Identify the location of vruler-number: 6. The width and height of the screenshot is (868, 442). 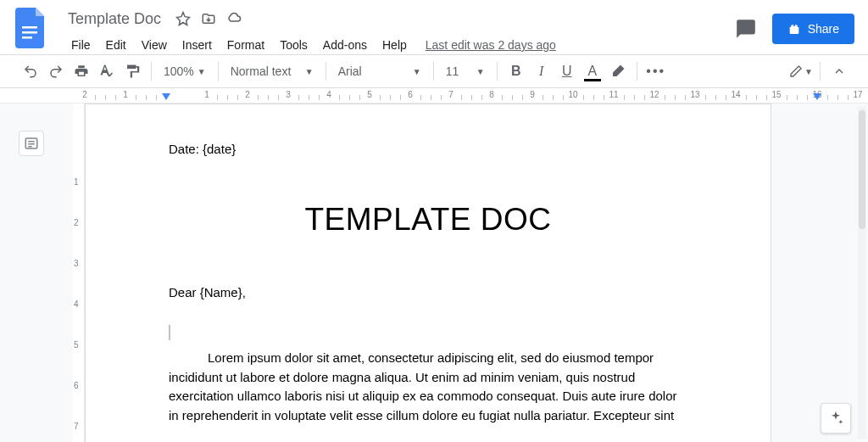
(76, 385).